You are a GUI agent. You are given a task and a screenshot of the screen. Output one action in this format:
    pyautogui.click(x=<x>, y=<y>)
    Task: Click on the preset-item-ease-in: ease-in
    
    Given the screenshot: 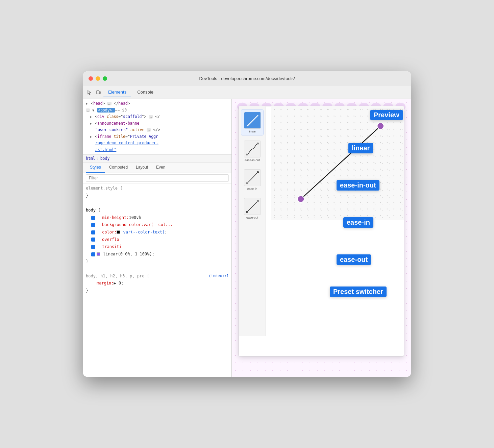 What is the action you would take?
    pyautogui.click(x=252, y=180)
    